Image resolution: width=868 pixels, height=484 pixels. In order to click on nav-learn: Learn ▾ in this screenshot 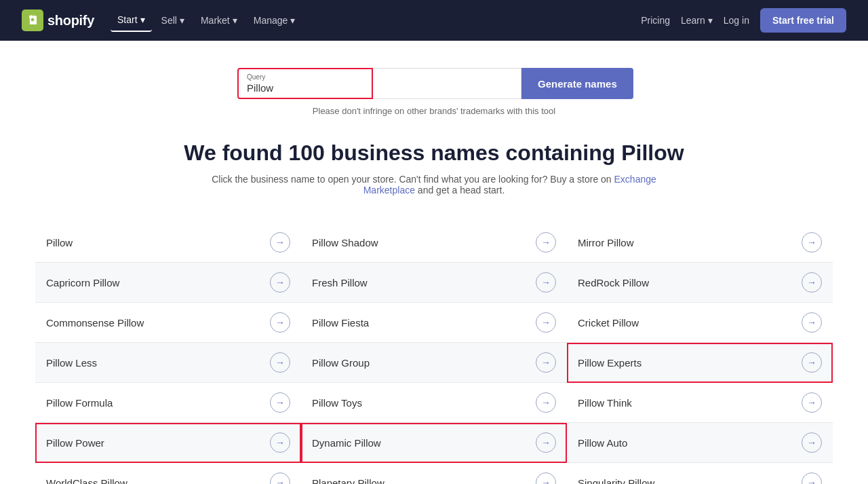, I will do `click(697, 20)`.